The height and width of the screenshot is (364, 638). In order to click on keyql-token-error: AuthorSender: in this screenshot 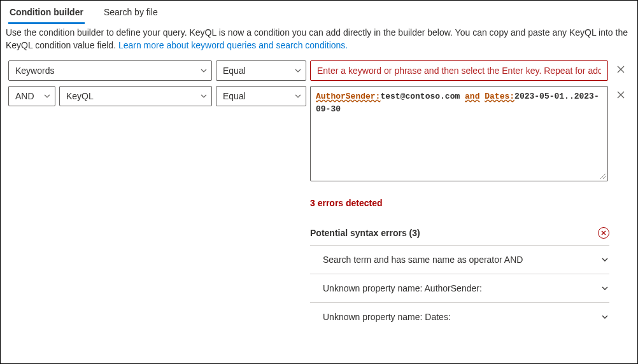, I will do `click(348, 97)`.